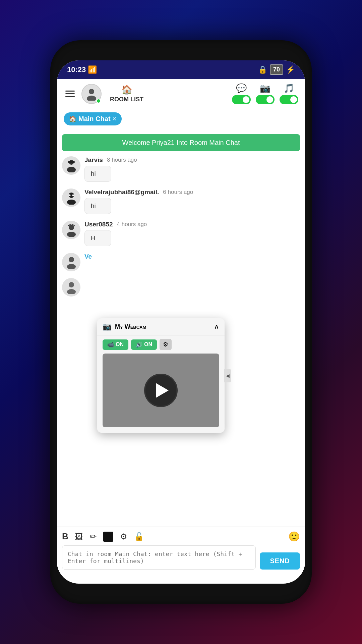  I want to click on room-list-label: ROOM LIST, so click(127, 99).